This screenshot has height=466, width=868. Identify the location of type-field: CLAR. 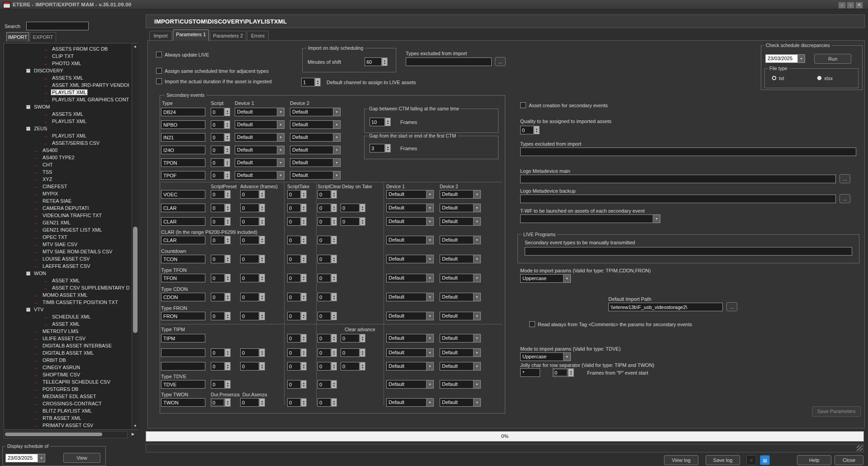
(183, 208).